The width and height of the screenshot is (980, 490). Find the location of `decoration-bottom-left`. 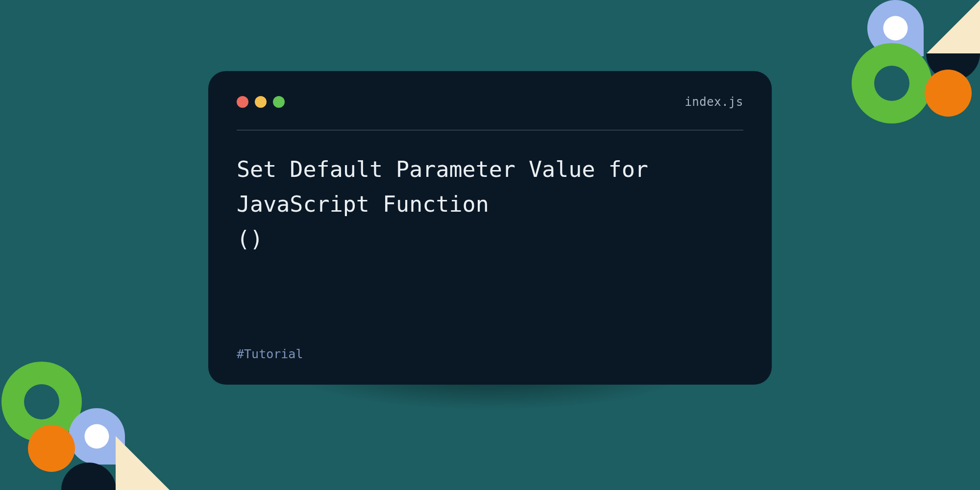

decoration-bottom-left is located at coordinates (78, 421).